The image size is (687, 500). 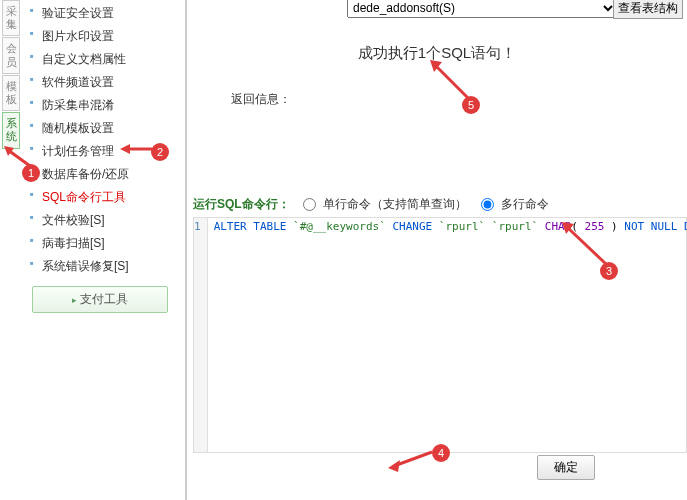 What do you see at coordinates (100, 14) in the screenshot?
I see `sidebar-item-0: 验证安全设置` at bounding box center [100, 14].